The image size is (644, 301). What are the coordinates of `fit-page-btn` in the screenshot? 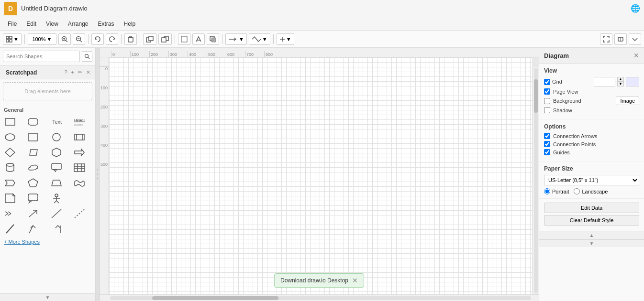 It's located at (621, 39).